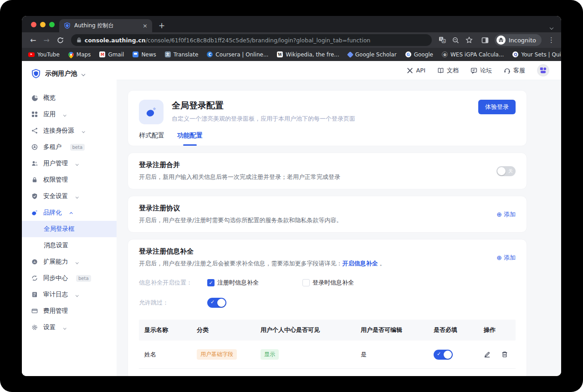 The image size is (583, 392). What do you see at coordinates (552, 26) in the screenshot?
I see `tab-search-chevron-icon` at bounding box center [552, 26].